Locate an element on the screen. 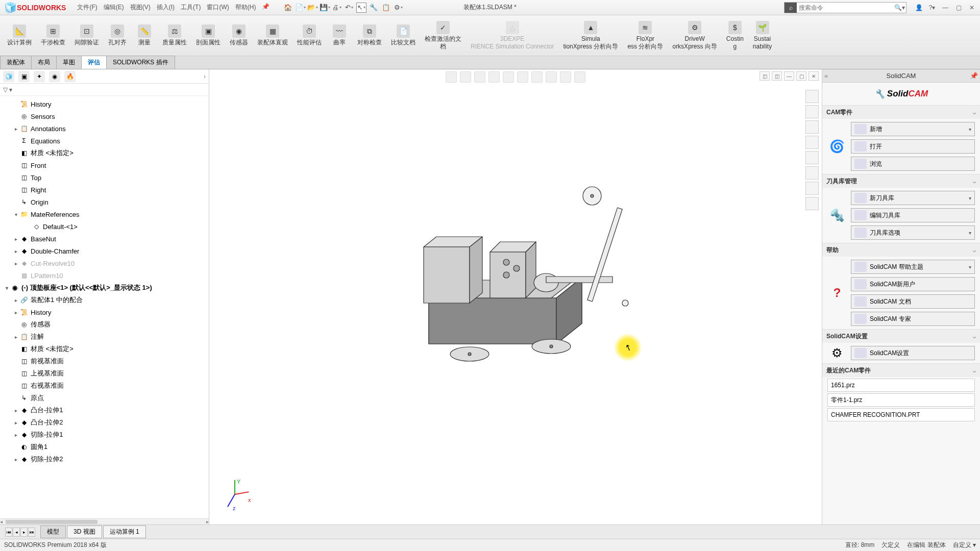  recent-item: 零件1-1.prz is located at coordinates (901, 400).